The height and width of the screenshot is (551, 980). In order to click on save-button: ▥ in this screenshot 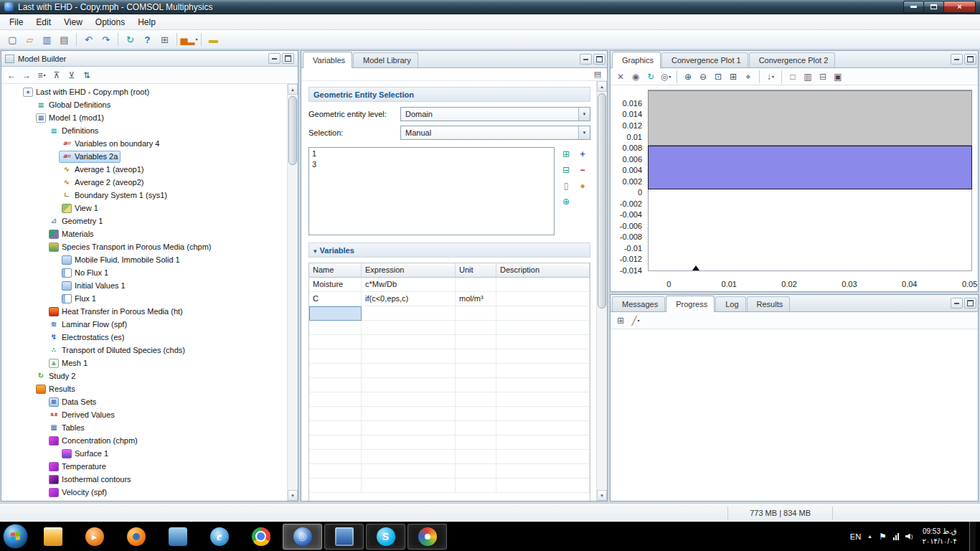, I will do `click(47, 40)`.